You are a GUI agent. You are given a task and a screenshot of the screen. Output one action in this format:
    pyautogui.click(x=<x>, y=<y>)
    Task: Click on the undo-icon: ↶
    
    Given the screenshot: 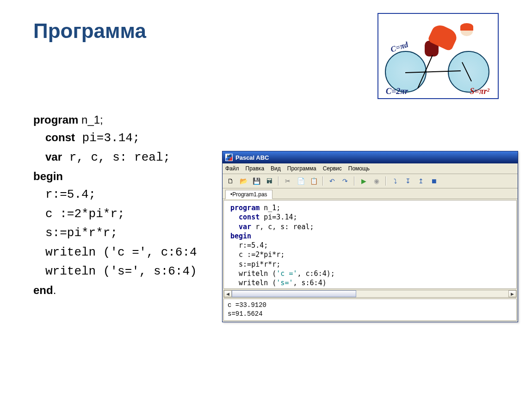 What is the action you would take?
    pyautogui.click(x=332, y=181)
    